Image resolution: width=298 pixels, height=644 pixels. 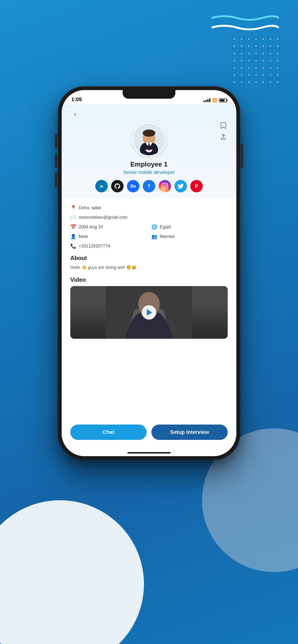 What do you see at coordinates (117, 186) in the screenshot?
I see `github-icon` at bounding box center [117, 186].